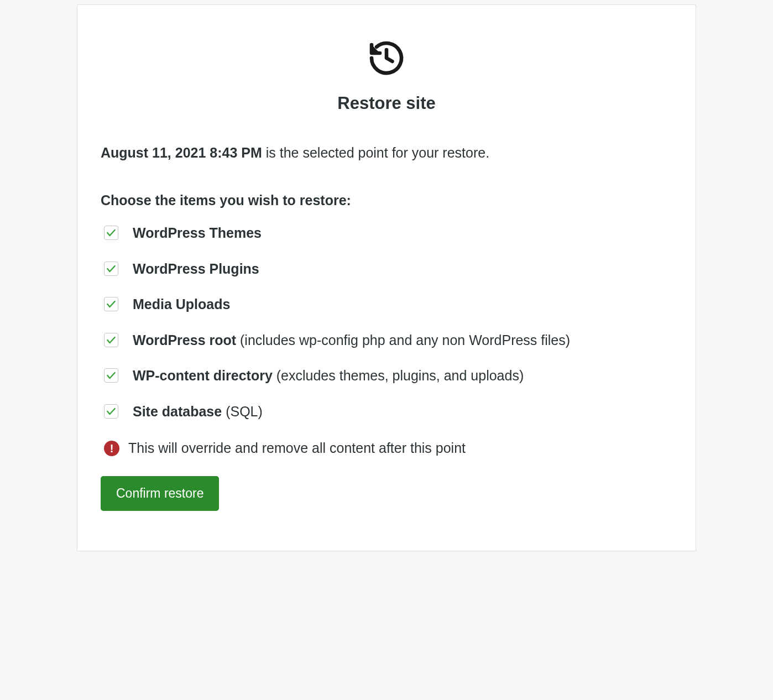 Image resolution: width=773 pixels, height=700 pixels. What do you see at coordinates (388, 411) in the screenshot?
I see `list-item: Site database (SQL)` at bounding box center [388, 411].